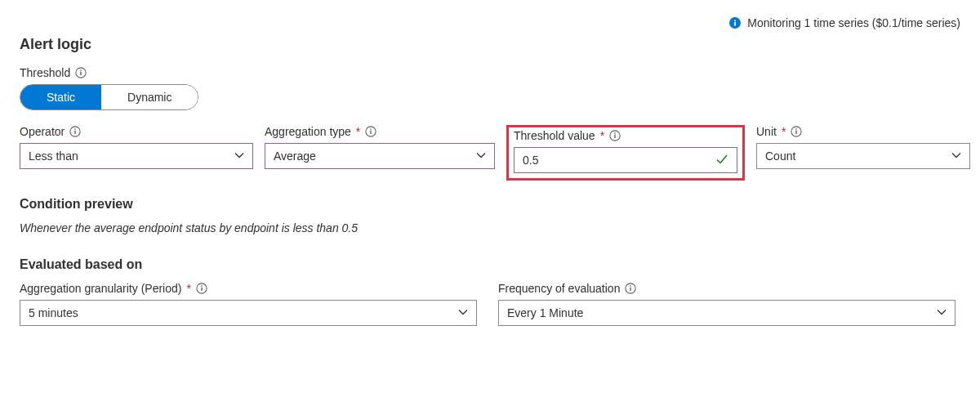  What do you see at coordinates (722, 160) in the screenshot?
I see `checkmark-icon` at bounding box center [722, 160].